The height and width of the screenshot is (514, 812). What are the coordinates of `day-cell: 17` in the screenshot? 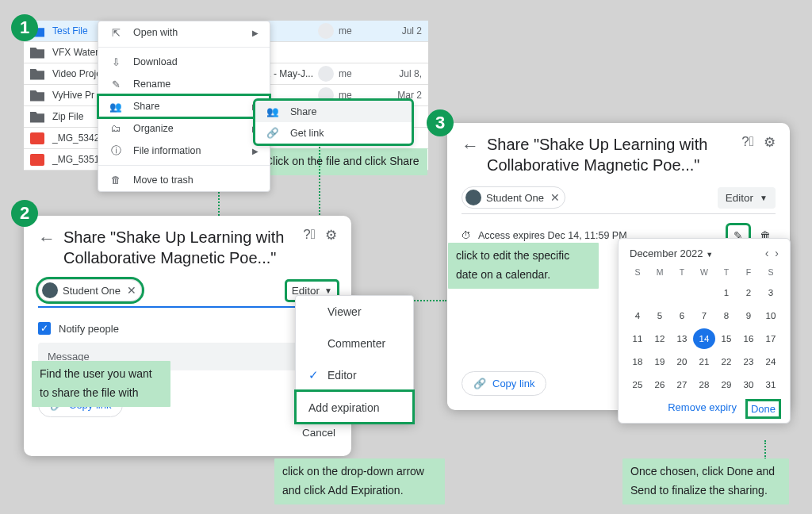 It's located at (771, 339).